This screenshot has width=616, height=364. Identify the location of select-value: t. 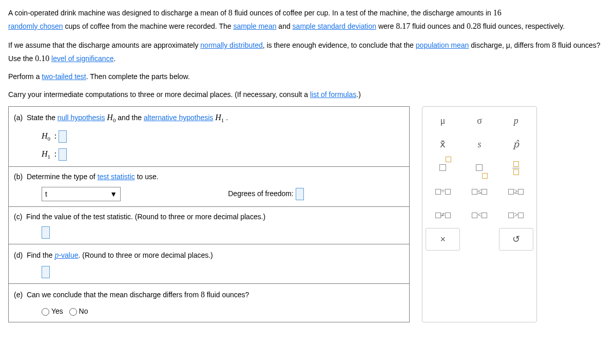
(46, 194).